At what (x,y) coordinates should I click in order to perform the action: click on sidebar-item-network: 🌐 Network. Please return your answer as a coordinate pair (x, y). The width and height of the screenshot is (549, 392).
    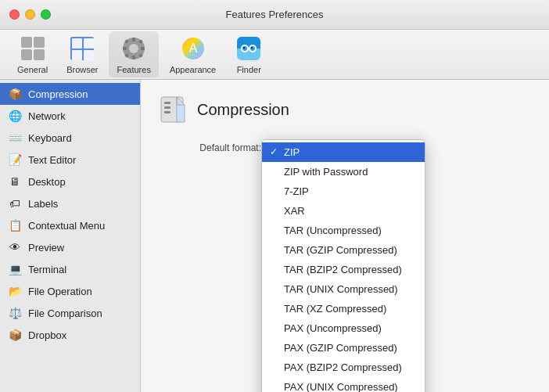
    Looking at the image, I should click on (70, 116).